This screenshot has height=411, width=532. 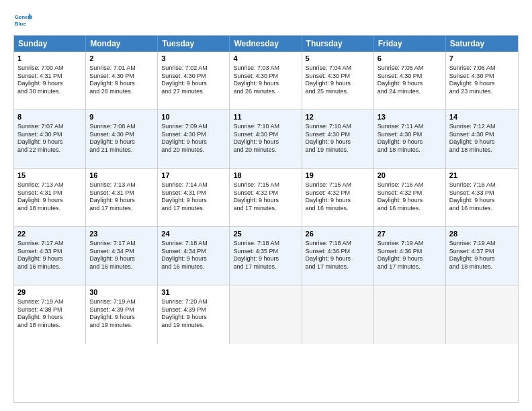 I want to click on cal-cell-day-29: 29Sunrise: 7:19 AMSunset: 4:38 PMDayligh…, so click(x=50, y=314).